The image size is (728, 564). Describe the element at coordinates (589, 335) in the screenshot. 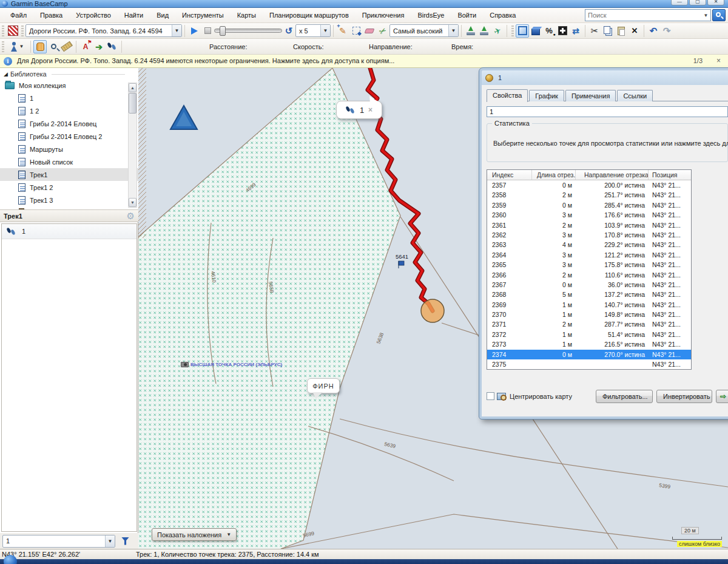

I see `table-row: 23721 м51.4° истинаN43° 21...` at that location.